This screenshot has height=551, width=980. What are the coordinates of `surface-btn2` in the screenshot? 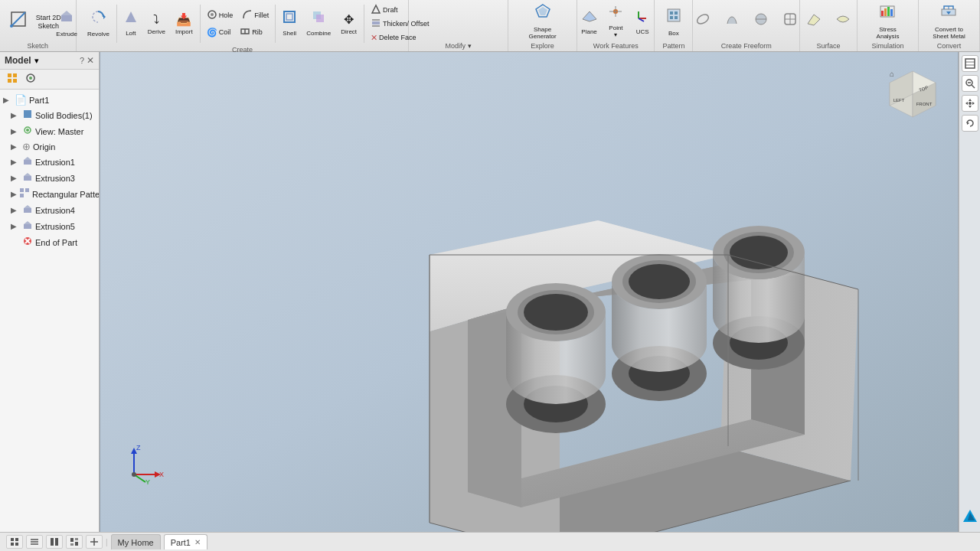 It's located at (843, 22).